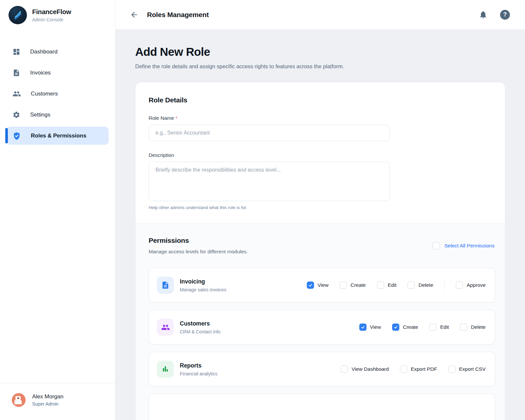 This screenshot has width=525, height=420. What do you see at coordinates (19, 400) in the screenshot?
I see `avatar` at bounding box center [19, 400].